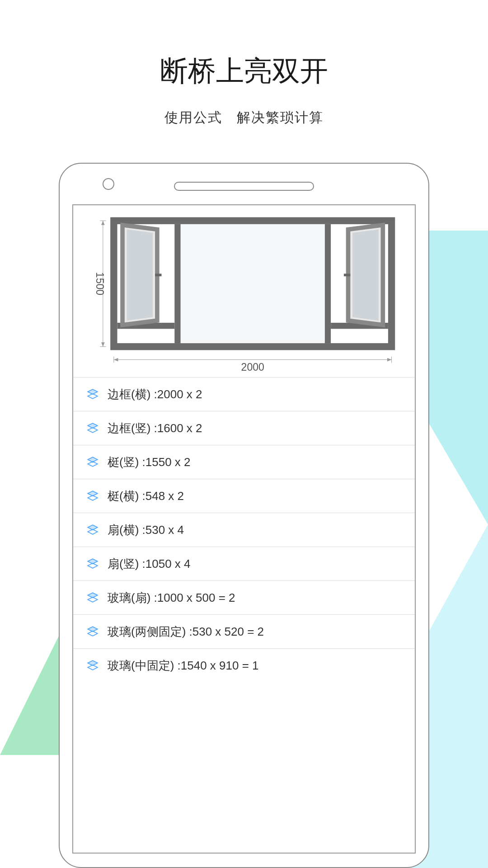 Image resolution: width=488 pixels, height=868 pixels. Describe the element at coordinates (100, 284) in the screenshot. I see `height-label: 1500` at that location.